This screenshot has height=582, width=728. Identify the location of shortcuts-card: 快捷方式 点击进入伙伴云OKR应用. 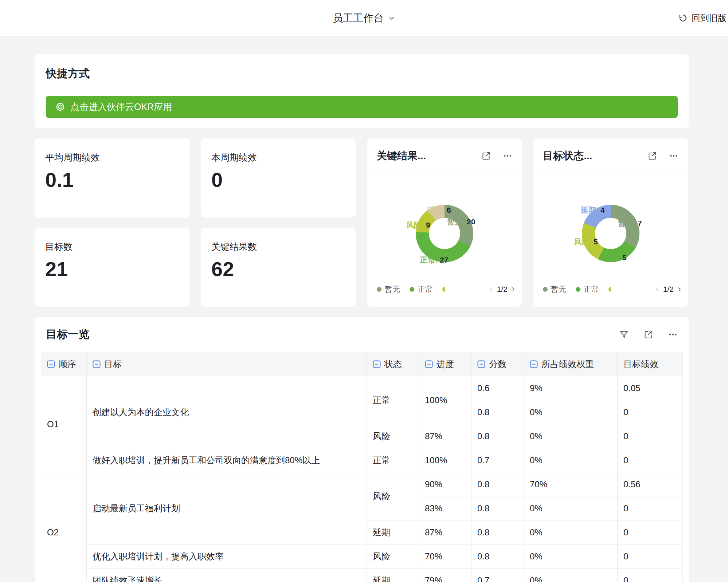
(362, 91).